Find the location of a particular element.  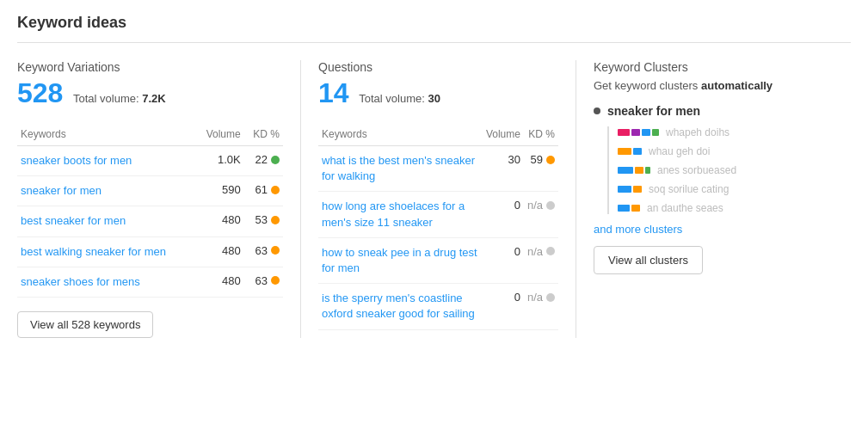

cluster-main-row: sneaker for men is located at coordinates (723, 111).